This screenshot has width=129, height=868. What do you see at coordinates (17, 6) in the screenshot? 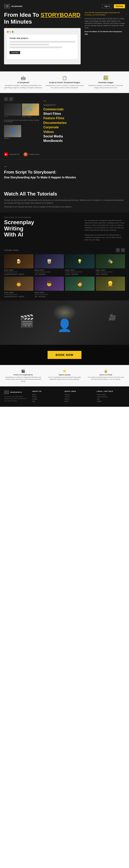
I see `logo-text: storyboarder` at bounding box center [17, 6].